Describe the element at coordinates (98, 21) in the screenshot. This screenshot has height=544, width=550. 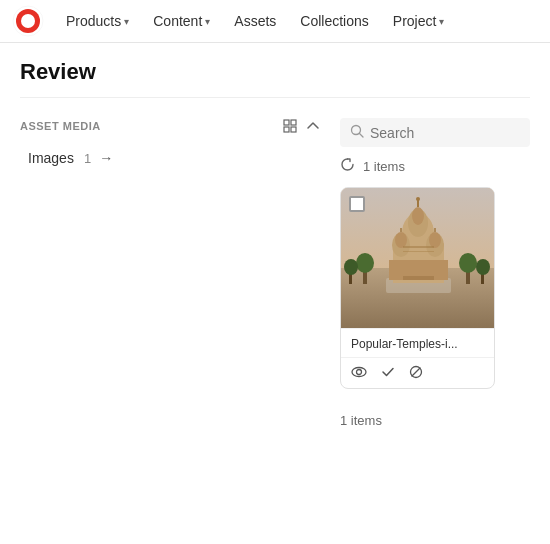
I see `nav-item-products: Products ▾` at that location.